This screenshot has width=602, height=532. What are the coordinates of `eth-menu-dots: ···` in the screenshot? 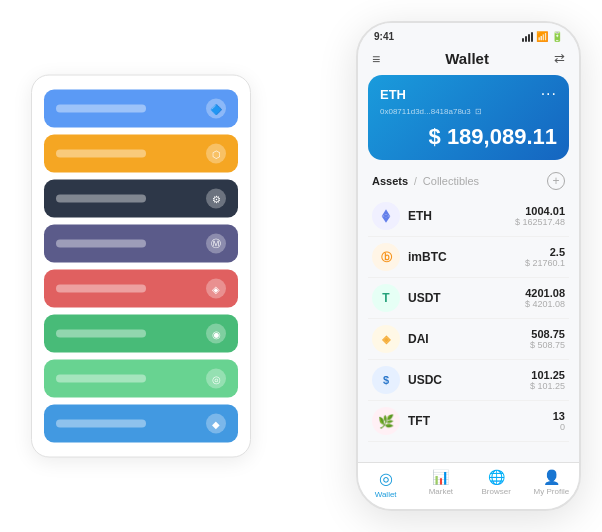 It's located at (549, 94).